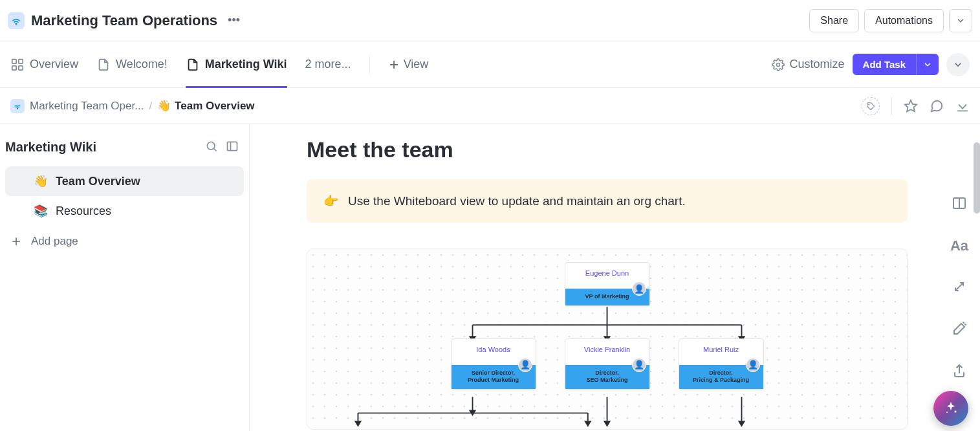  What do you see at coordinates (871, 106) in the screenshot?
I see `tag-icon` at bounding box center [871, 106].